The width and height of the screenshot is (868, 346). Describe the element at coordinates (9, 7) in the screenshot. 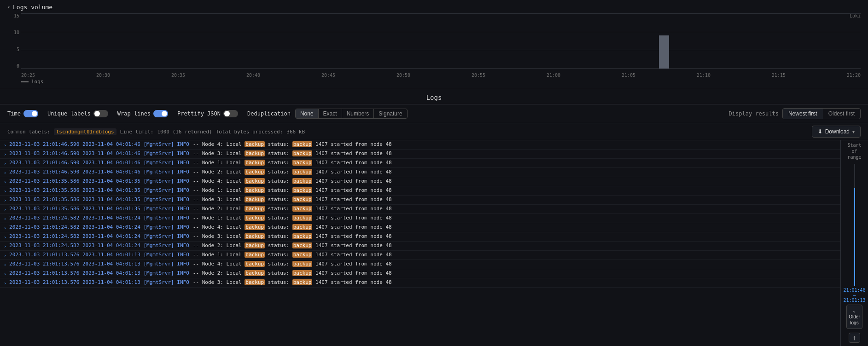

I see `chevron-icon: ▾` at that location.